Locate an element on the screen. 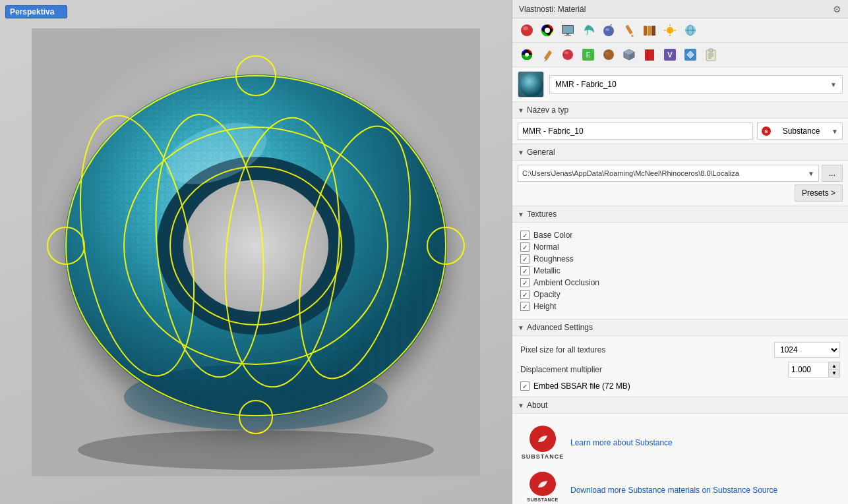  about-substance-item: SUBSTANCE Learn more about Substance is located at coordinates (681, 443).